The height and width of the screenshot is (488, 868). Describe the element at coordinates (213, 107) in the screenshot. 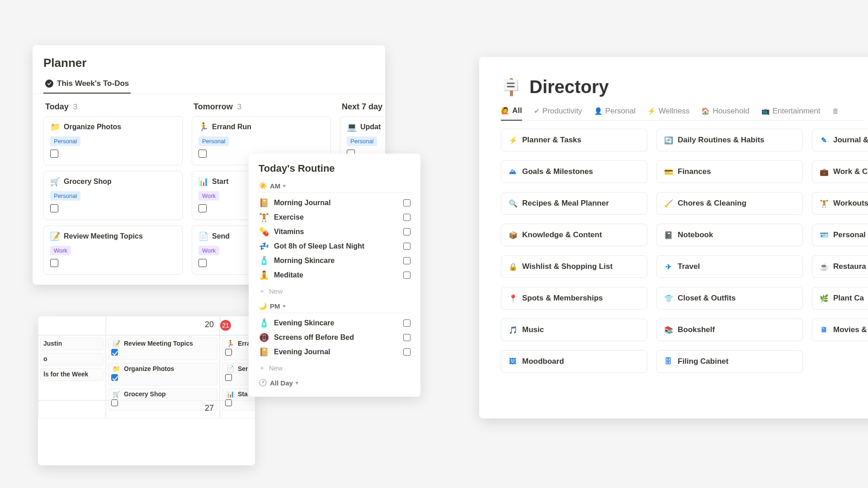

I see `column-name: Tomorrow` at that location.